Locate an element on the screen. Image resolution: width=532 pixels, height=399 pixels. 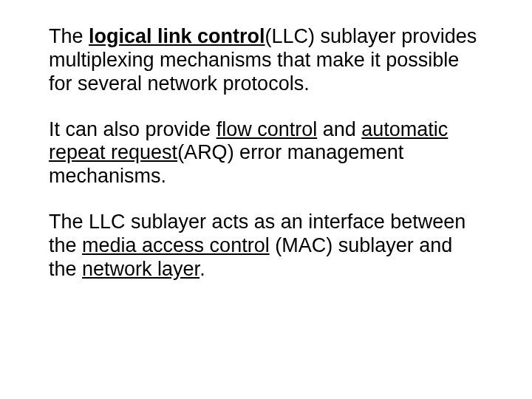
text-run: The is located at coordinates (69, 36).